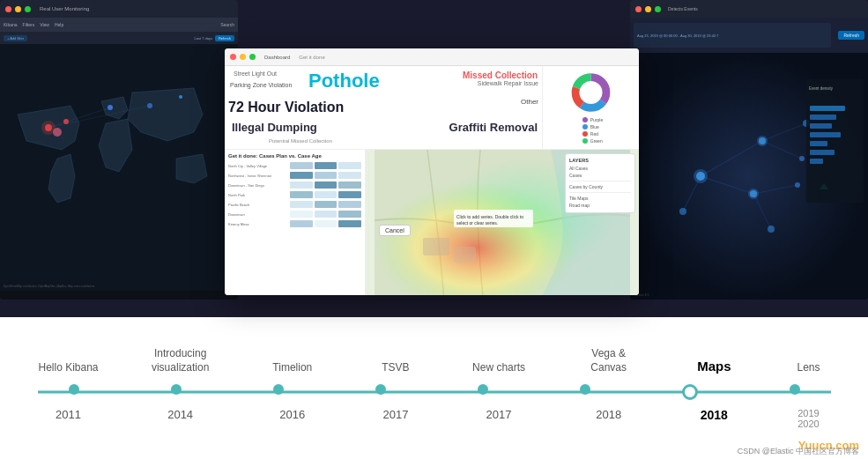 This screenshot has width=868, height=459. What do you see at coordinates (277, 57) in the screenshot?
I see `center-title-text: Dashboard` at bounding box center [277, 57].